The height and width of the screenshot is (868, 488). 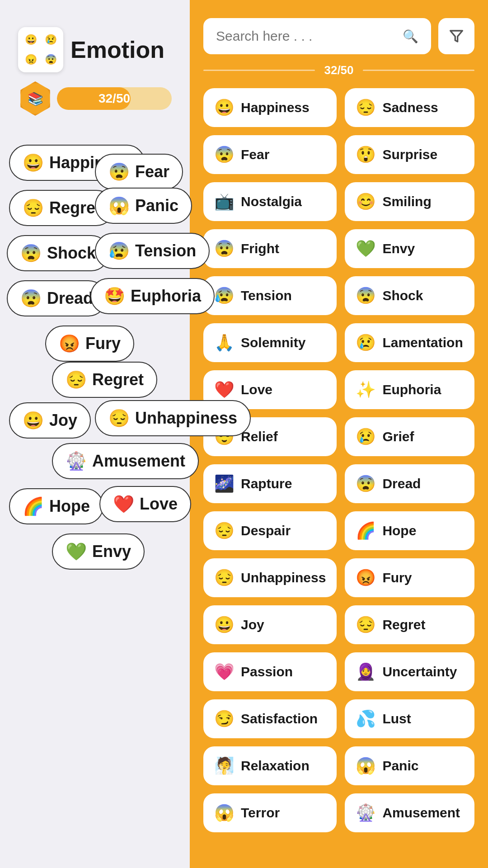 I want to click on card-label: Euphoria, so click(x=166, y=296).